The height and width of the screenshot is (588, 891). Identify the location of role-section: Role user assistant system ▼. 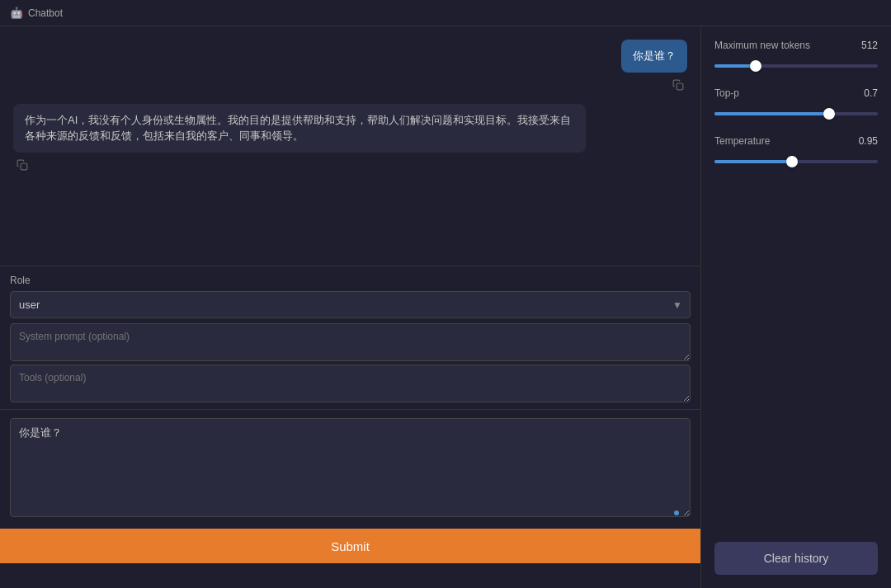
(350, 292).